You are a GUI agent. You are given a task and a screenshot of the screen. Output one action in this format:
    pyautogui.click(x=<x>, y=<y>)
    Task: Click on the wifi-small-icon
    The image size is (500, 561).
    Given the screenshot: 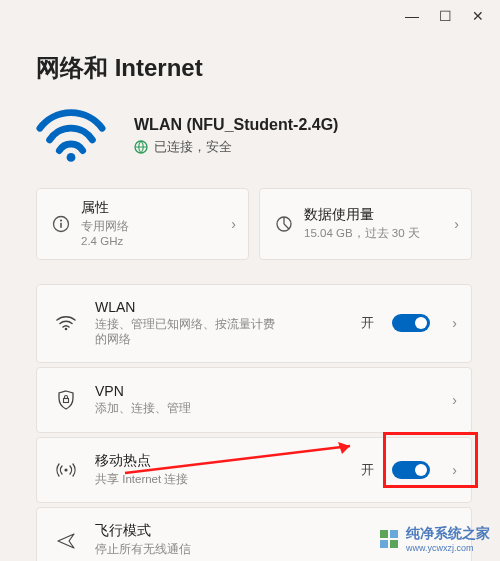 What is the action you would take?
    pyautogui.click(x=66, y=323)
    